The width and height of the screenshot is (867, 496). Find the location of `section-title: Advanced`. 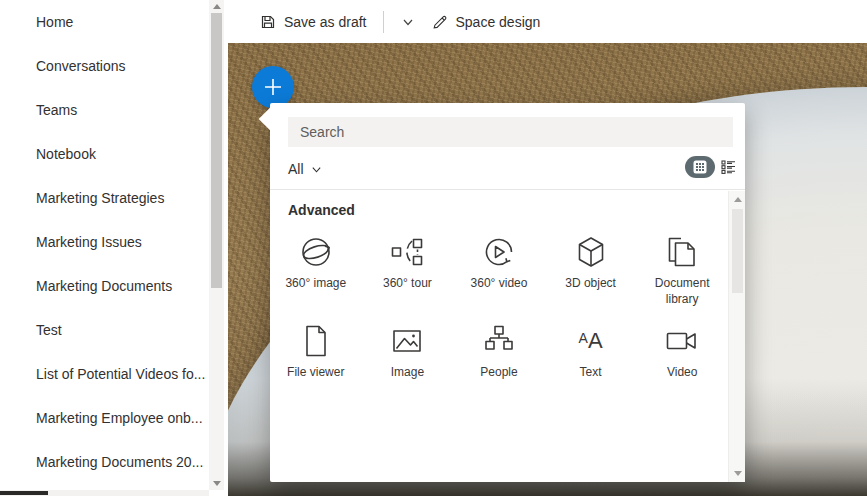

section-title: Advanced is located at coordinates (508, 210).